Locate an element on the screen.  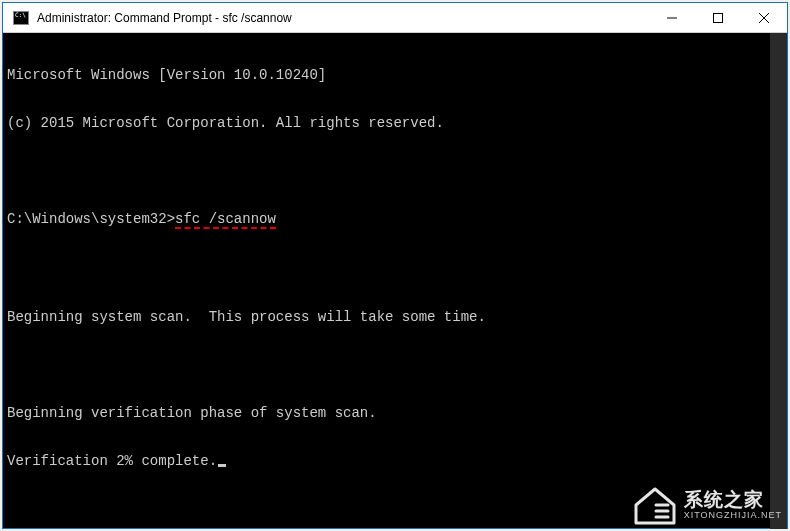
cmd-icon is located at coordinates (21, 18).